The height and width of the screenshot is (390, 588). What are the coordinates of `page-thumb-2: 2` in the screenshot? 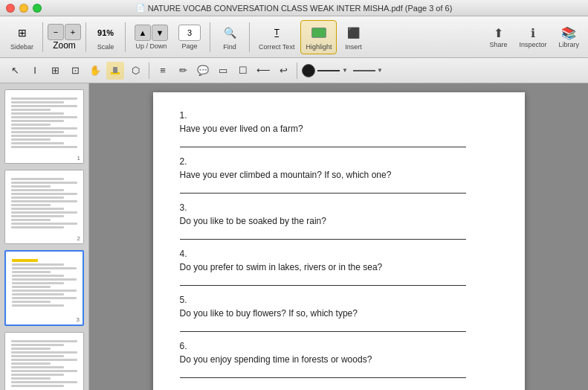 It's located at (45, 207).